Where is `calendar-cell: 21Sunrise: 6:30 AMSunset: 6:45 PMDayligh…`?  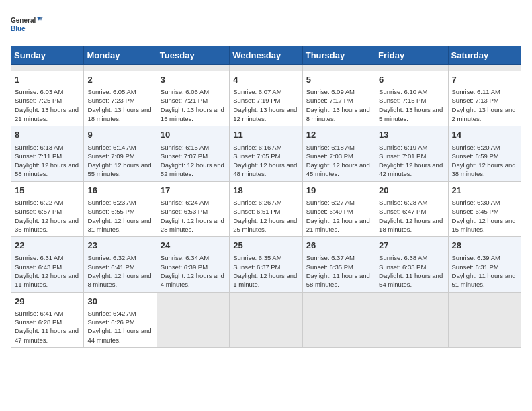 calendar-cell: 21Sunrise: 6:30 AMSunset: 6:45 PMDayligh… is located at coordinates (484, 209).